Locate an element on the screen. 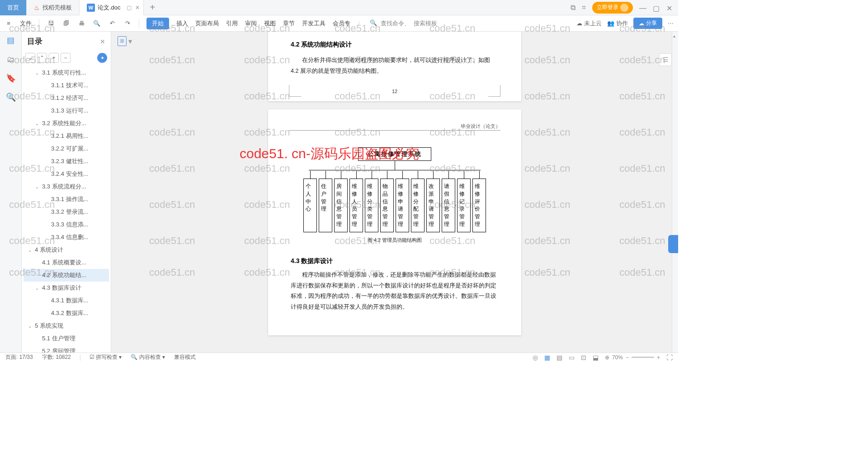 The image size is (868, 461). outline-item: 3.3.3 信息添... is located at coordinates (66, 225).